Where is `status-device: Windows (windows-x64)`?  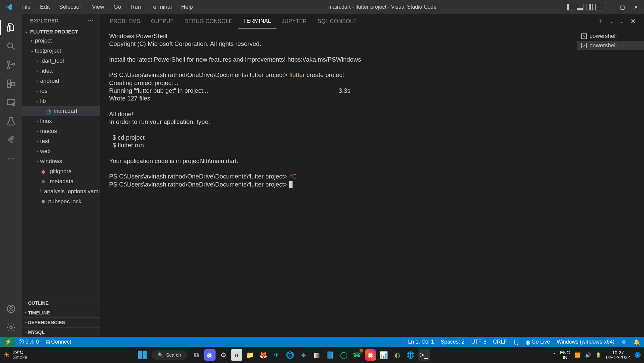
status-device: Windows (windows-x64) is located at coordinates (586, 342).